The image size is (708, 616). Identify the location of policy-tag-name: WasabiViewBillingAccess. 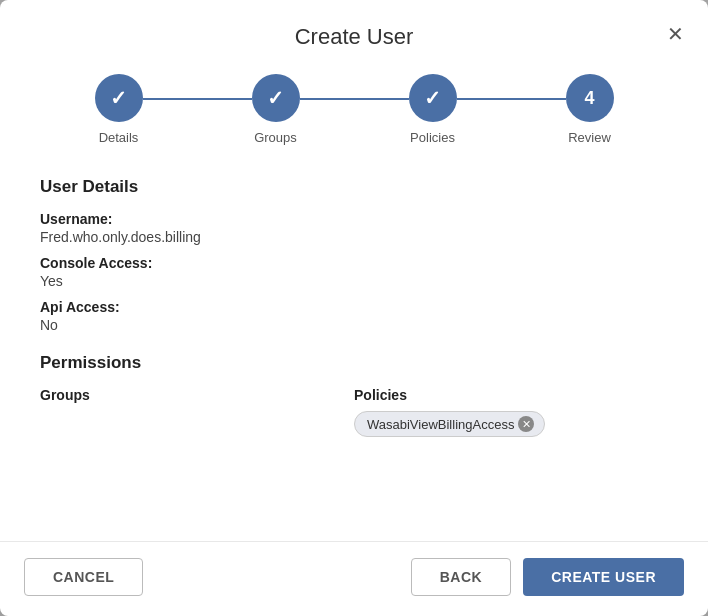
(440, 424).